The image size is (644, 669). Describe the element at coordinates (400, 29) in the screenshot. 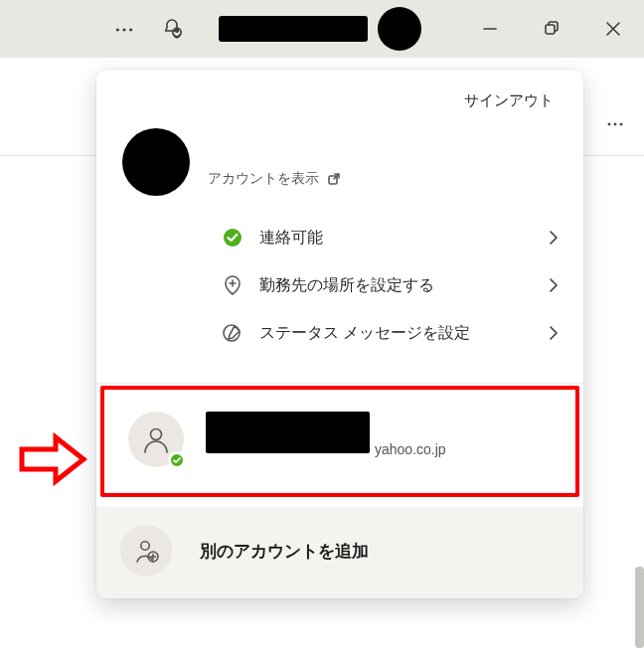

I see `titlebar-avatar` at that location.